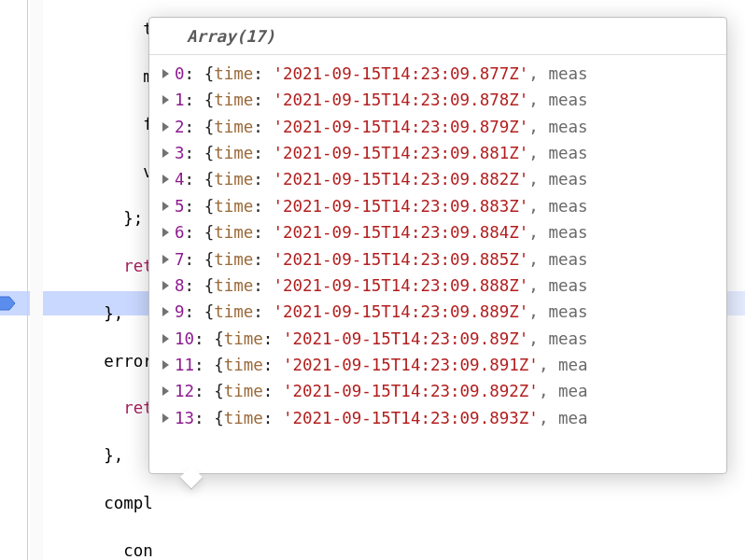 The height and width of the screenshot is (560, 745). I want to click on tooltip-item: 3: {time: '2021-09-15T14:23:09.881Z', me…, so click(438, 154).